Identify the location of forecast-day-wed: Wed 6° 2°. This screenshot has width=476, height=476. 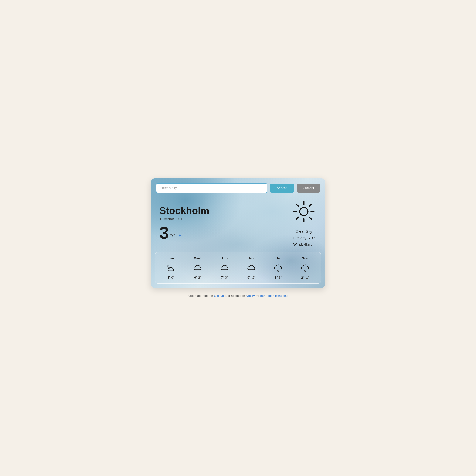
(198, 268).